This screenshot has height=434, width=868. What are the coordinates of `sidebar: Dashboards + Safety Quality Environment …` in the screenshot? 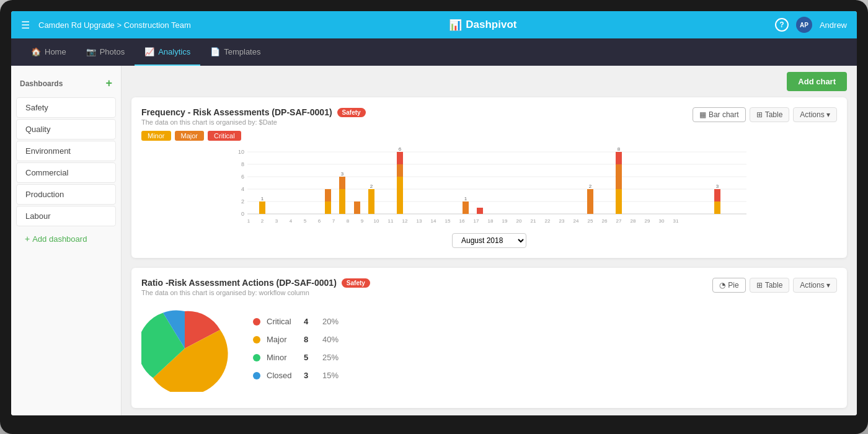 It's located at (66, 241).